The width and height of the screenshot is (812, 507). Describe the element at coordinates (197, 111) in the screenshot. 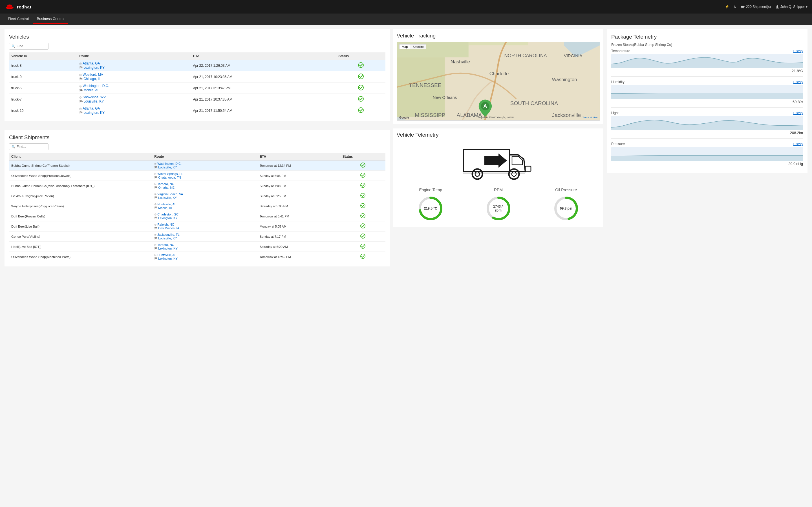

I see `table-row: truck-10 ◎ Atlanta, GA 🏁 Lexington, KY A…` at that location.